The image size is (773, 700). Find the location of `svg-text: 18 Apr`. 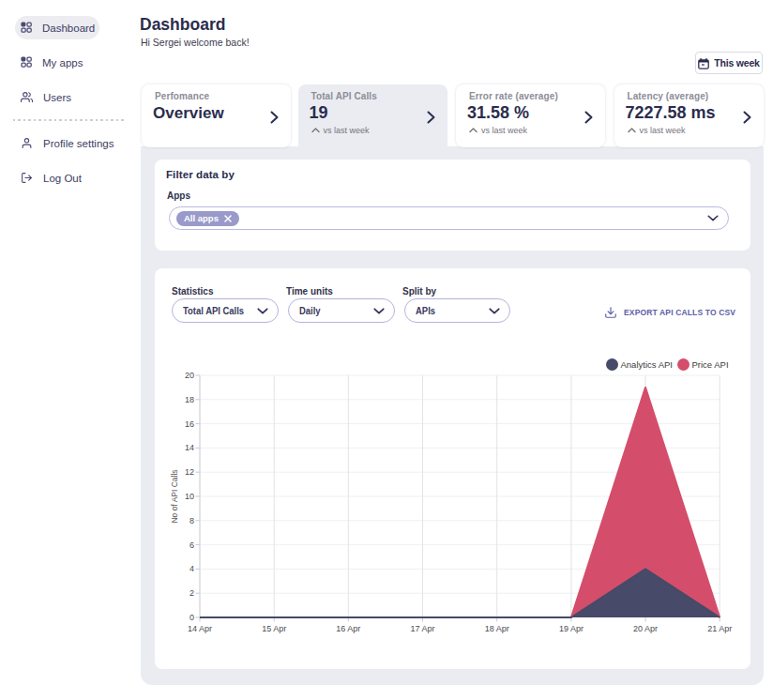

svg-text: 18 Apr is located at coordinates (497, 629).